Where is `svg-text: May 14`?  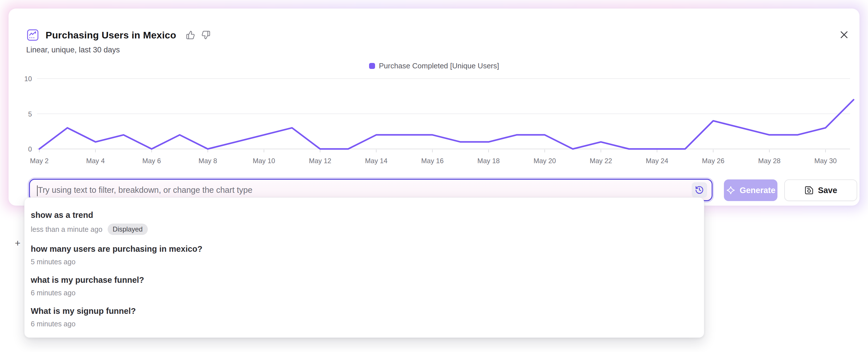
svg-text: May 14 is located at coordinates (376, 161).